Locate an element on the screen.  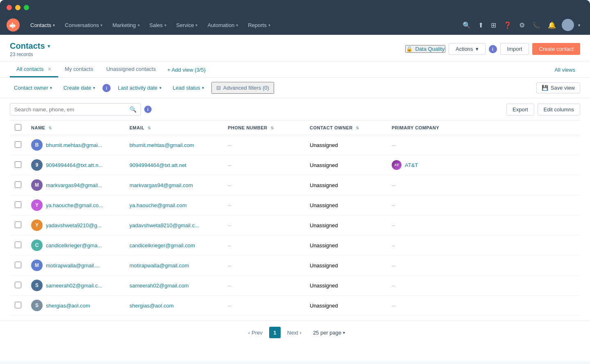
contact-name-link: sameerah02@gmail.c... is located at coordinates (74, 286).